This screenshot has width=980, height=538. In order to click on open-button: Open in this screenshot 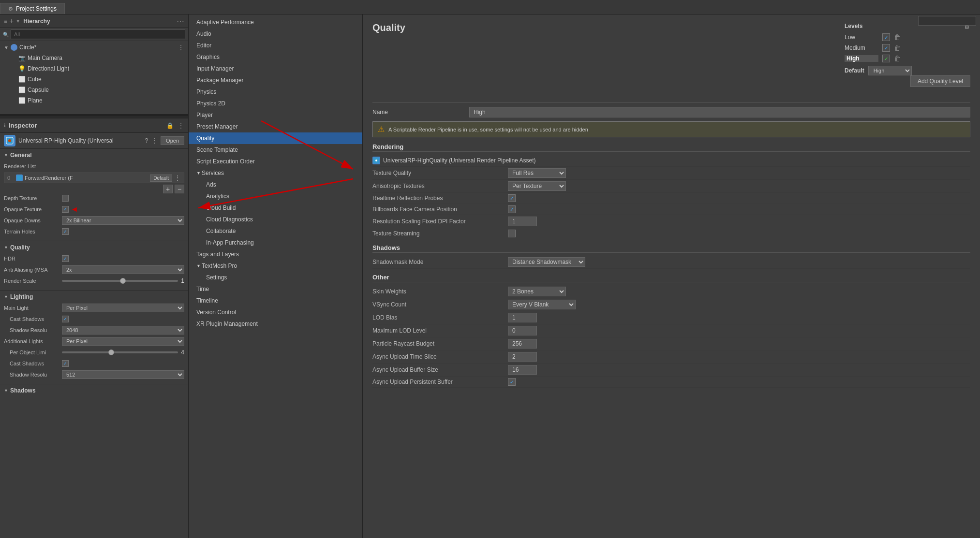, I will do `click(172, 141)`.